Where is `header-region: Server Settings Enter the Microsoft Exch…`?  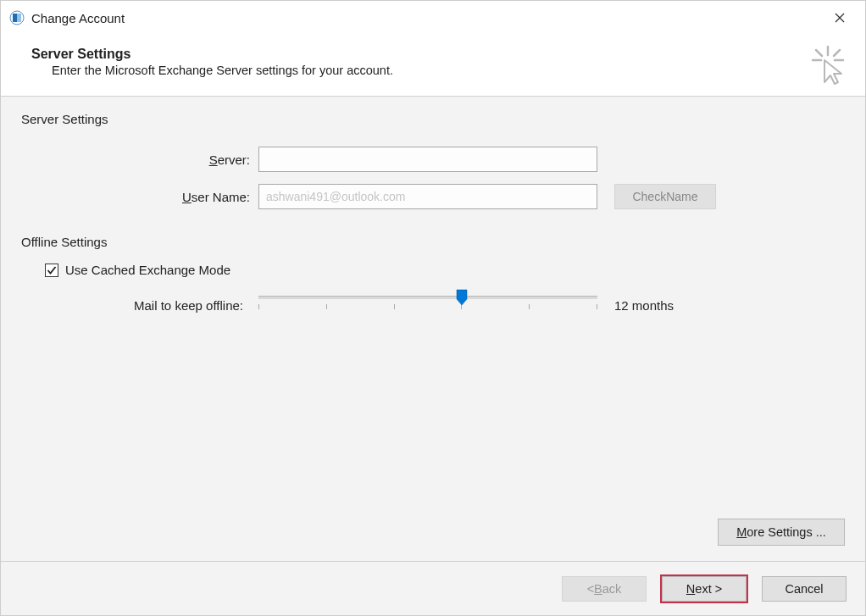 header-region: Server Settings Enter the Microsoft Exch… is located at coordinates (433, 66).